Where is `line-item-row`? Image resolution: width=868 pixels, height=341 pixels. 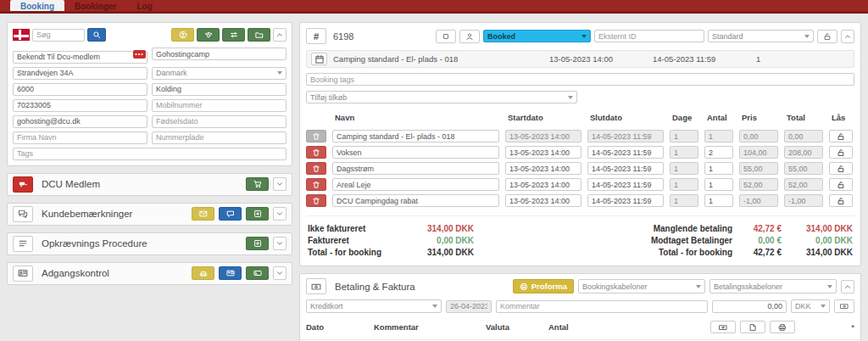
line-item-row is located at coordinates (580, 185).